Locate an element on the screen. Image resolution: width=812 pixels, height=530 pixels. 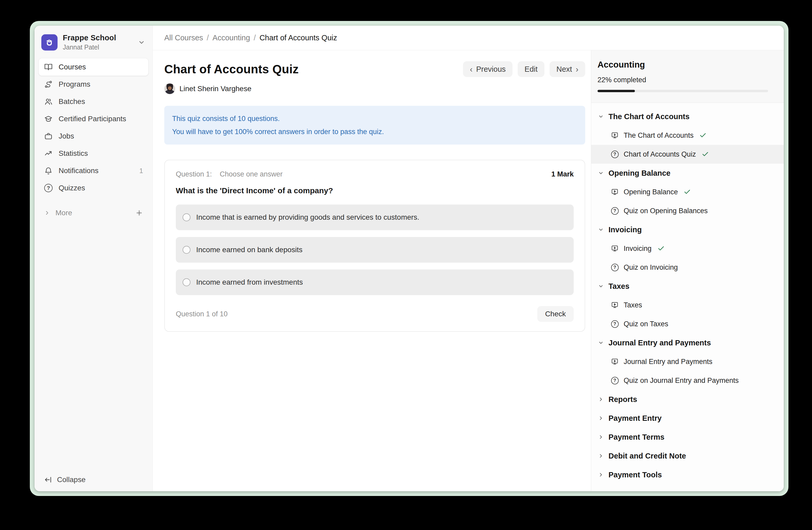
section-payment-terms: Payment Terms is located at coordinates (687, 437).